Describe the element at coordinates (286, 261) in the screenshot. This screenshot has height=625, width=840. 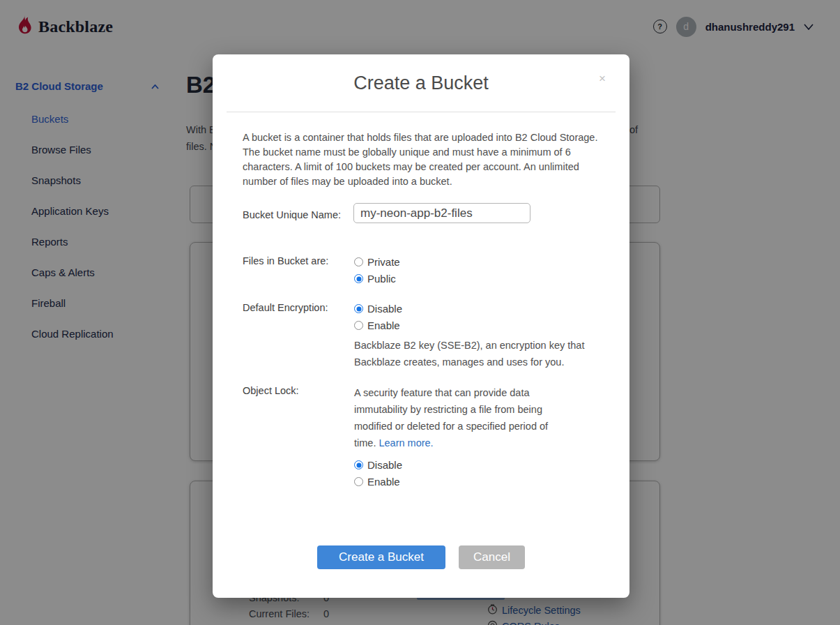
I see `files-visibility-label: Files in Bucket are:` at that location.